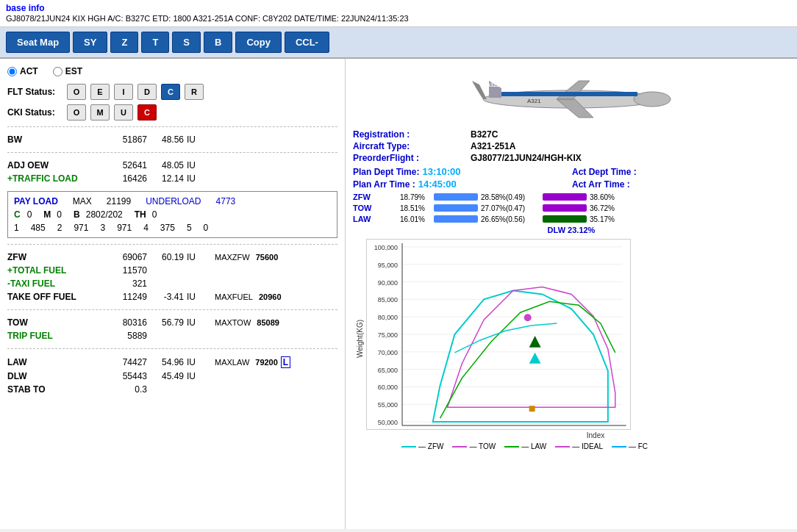  I want to click on ccl-button: CCL-, so click(307, 43).